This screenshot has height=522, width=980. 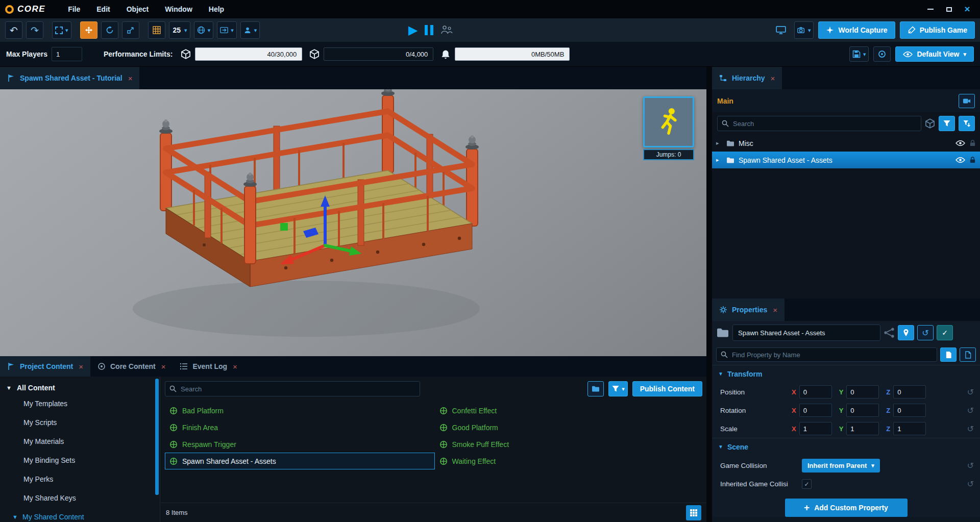 What do you see at coordinates (816, 429) in the screenshot?
I see `scale-x-input` at bounding box center [816, 429].